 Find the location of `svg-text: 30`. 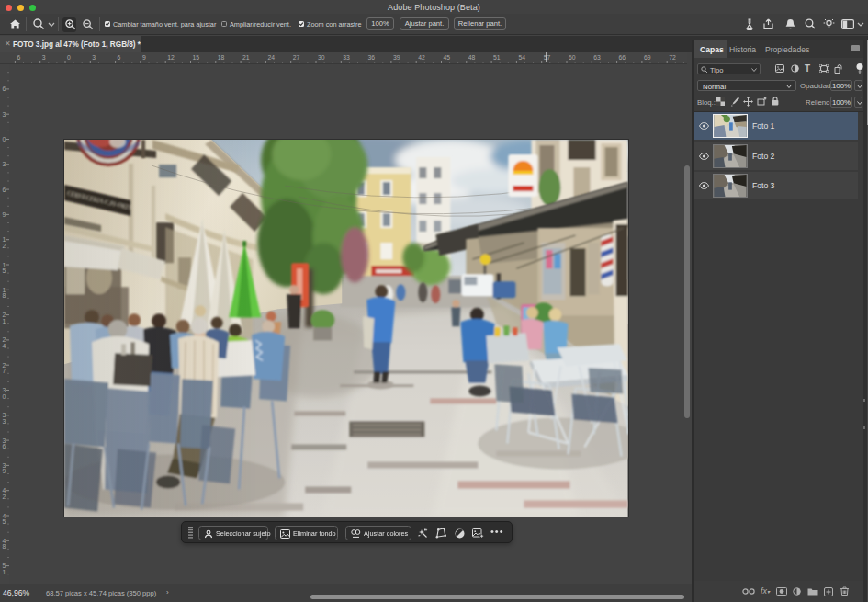

svg-text: 30 is located at coordinates (321, 57).